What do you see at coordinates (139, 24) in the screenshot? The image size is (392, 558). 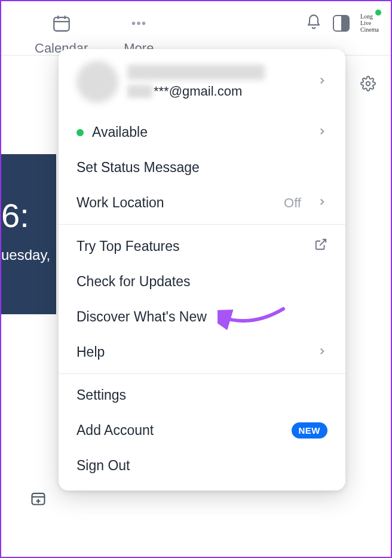 I see `more-icon` at bounding box center [139, 24].